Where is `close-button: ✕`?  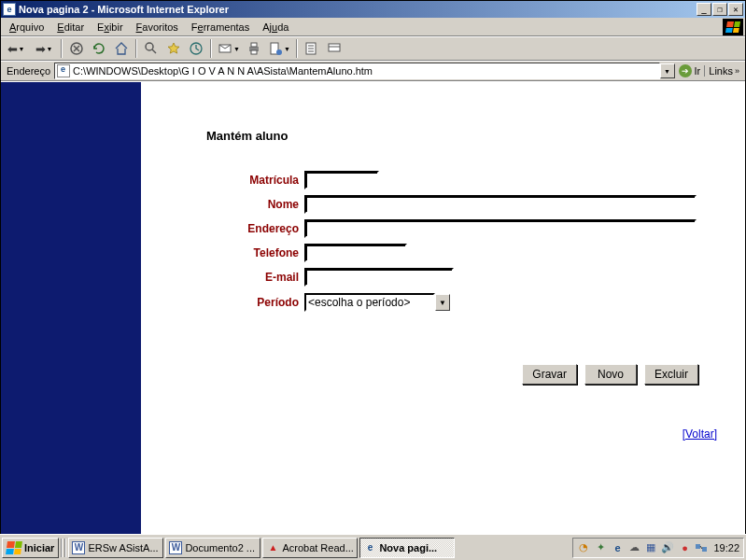 close-button: ✕ is located at coordinates (736, 9).